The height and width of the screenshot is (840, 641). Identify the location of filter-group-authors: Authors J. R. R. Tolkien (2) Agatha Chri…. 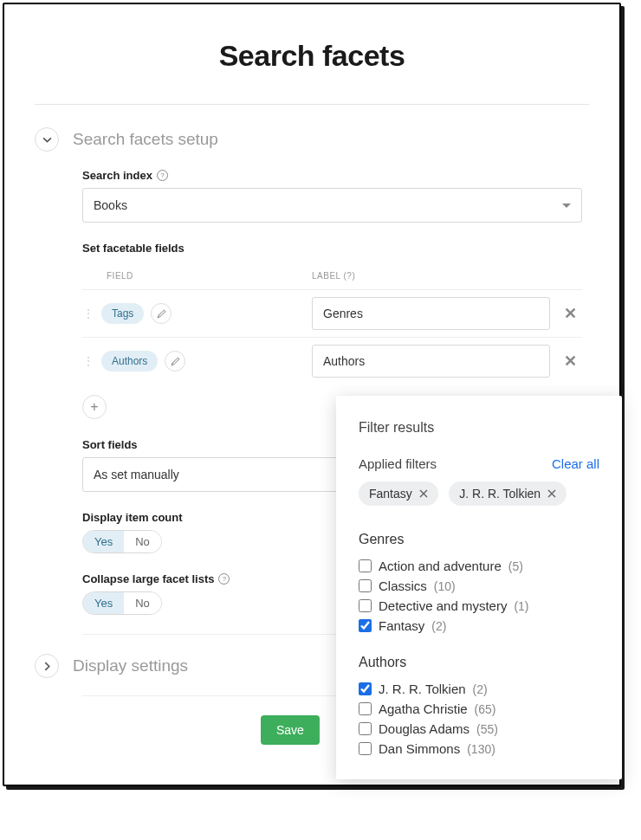
(479, 707).